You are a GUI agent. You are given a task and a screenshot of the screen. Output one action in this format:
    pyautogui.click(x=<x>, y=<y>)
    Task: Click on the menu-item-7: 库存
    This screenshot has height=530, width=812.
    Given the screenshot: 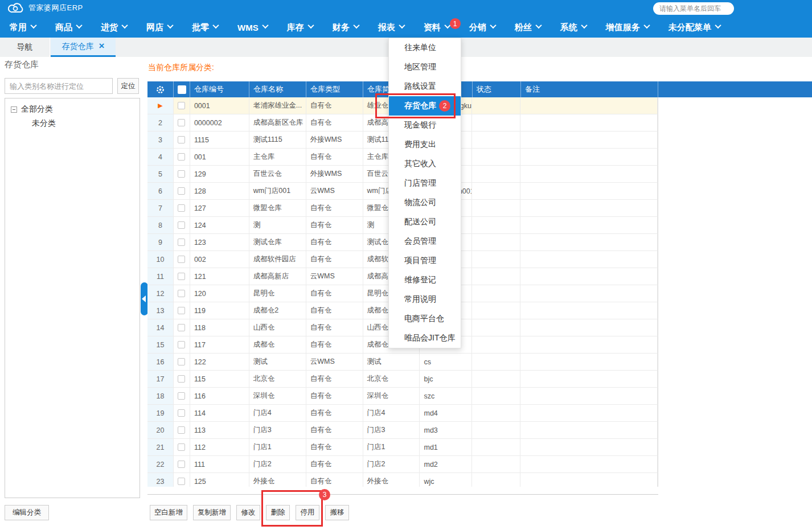 What is the action you would take?
    pyautogui.click(x=300, y=27)
    